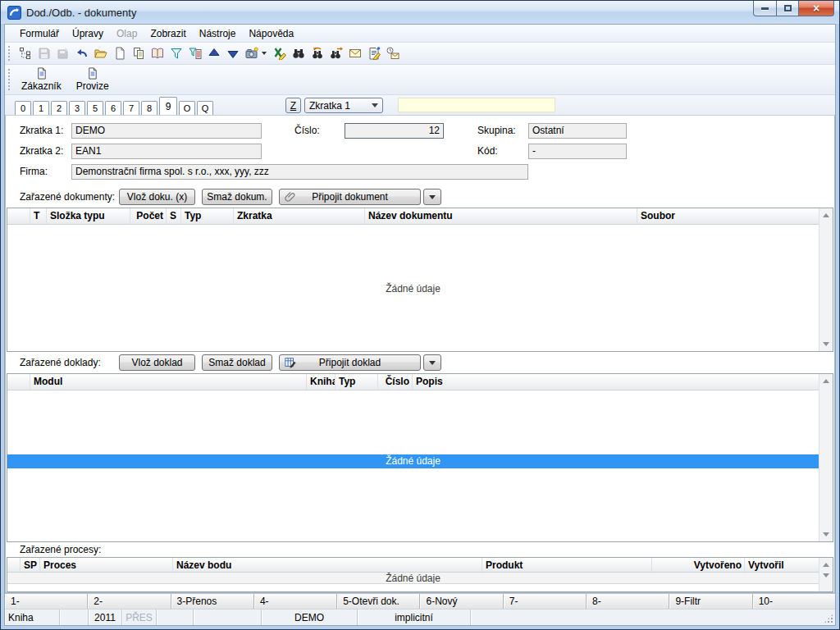 The height and width of the screenshot is (630, 840). I want to click on column-header-sp: SP, so click(30, 564).